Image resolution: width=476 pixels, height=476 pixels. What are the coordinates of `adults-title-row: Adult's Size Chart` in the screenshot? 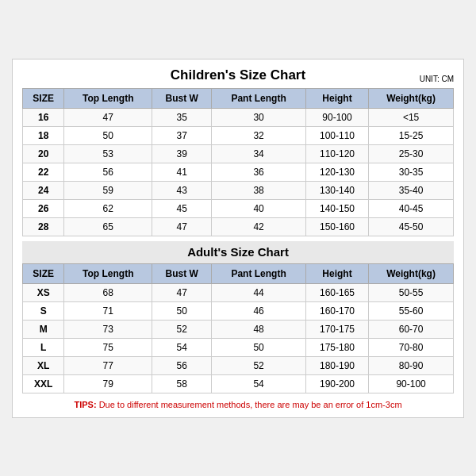 It's located at (238, 252).